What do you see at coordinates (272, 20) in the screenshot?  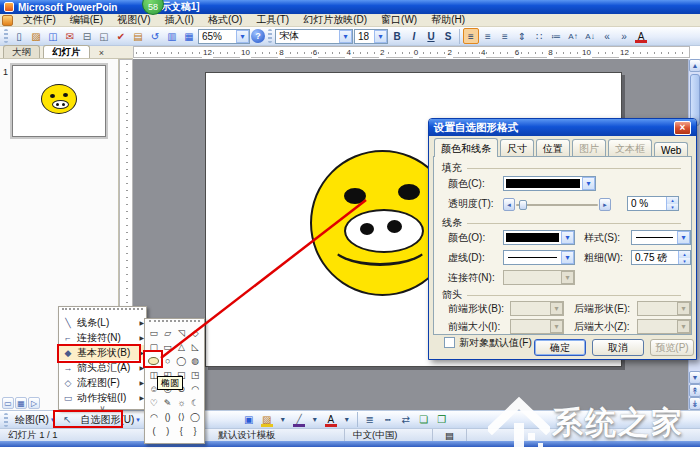 I see `menu-tools: 工具(T)` at bounding box center [272, 20].